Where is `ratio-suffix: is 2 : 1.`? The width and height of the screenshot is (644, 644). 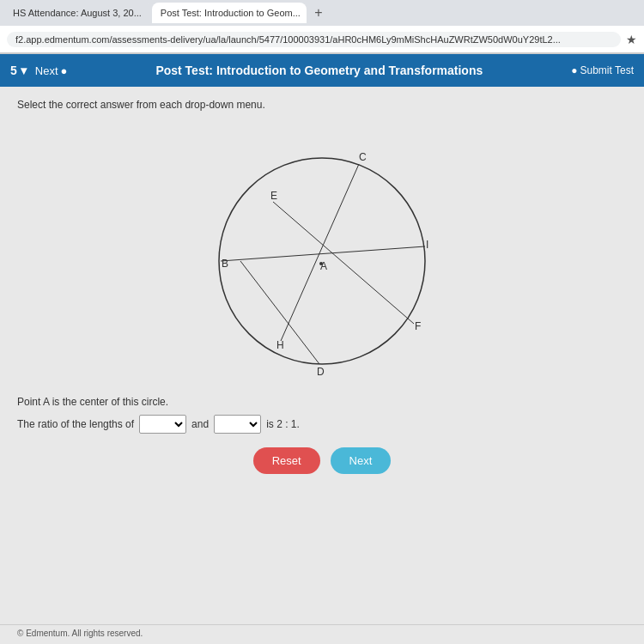 ratio-suffix: is 2 : 1. is located at coordinates (283, 424).